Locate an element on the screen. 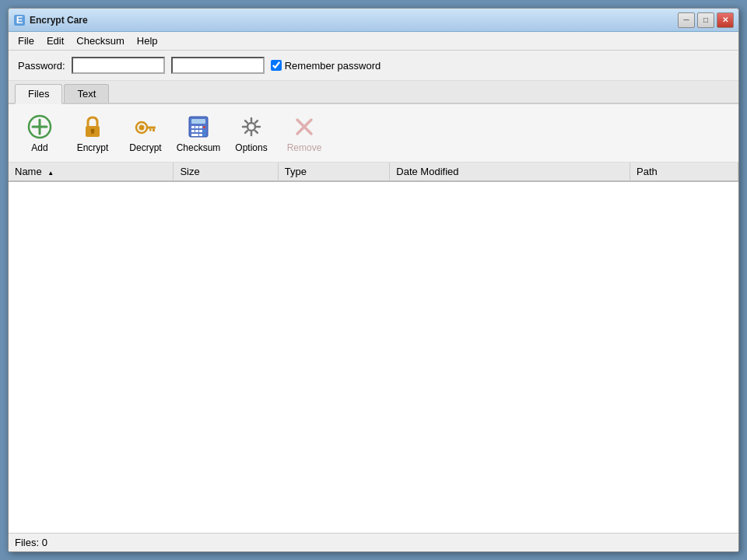 This screenshot has width=747, height=560. maximize-button: □ is located at coordinates (706, 20).